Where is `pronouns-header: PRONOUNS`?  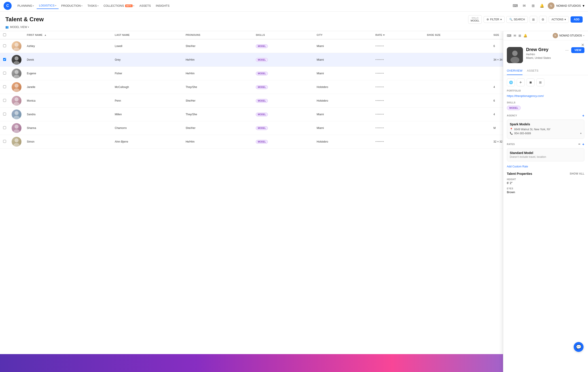
pronouns-header: PRONOUNS is located at coordinates (218, 35).